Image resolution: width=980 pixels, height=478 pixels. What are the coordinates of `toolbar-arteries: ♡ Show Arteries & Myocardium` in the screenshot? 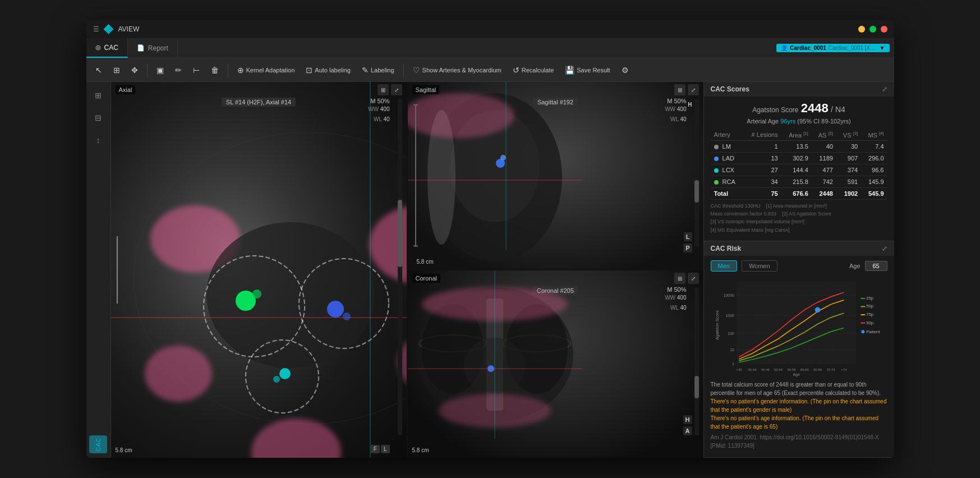 It's located at (457, 70).